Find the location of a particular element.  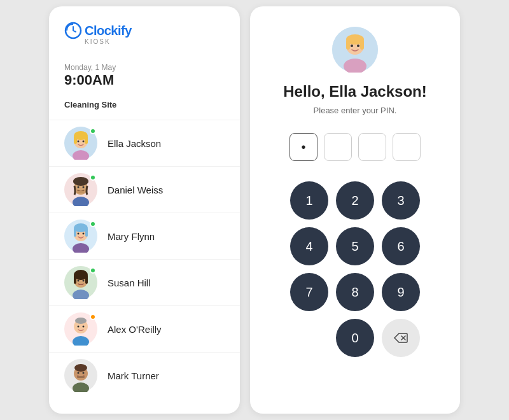

numpad-btn-0: 0 is located at coordinates (355, 338).